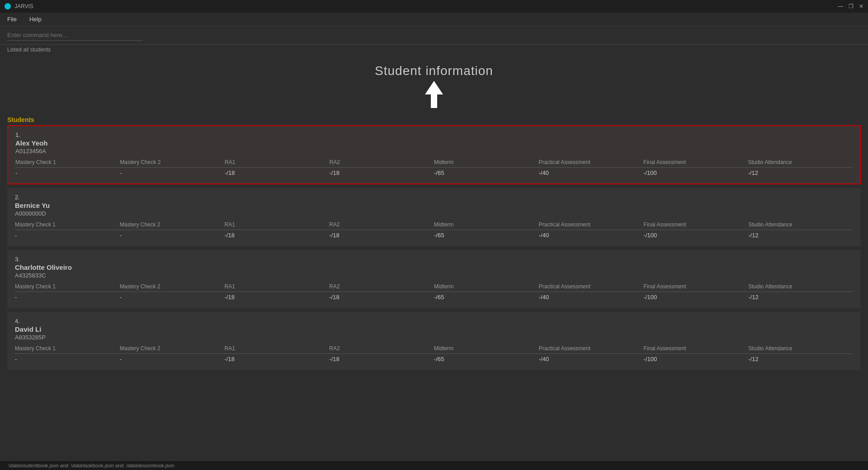 This screenshot has width=868, height=470. Describe the element at coordinates (434, 94) in the screenshot. I see `arrow-container` at that location.